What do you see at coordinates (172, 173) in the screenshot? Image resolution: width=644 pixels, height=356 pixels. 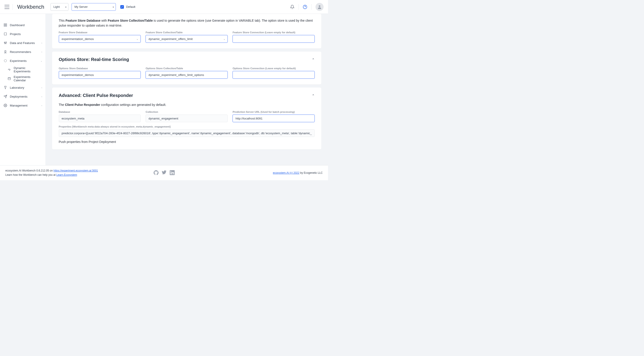 I see `linkedin-icon` at bounding box center [172, 173].